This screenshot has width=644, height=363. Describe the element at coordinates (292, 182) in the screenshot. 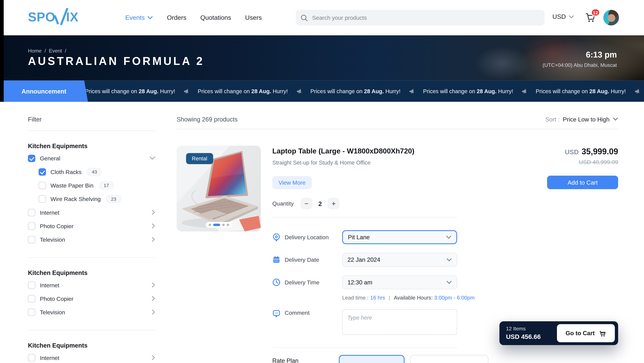

I see `view-more-button: View More` at that location.